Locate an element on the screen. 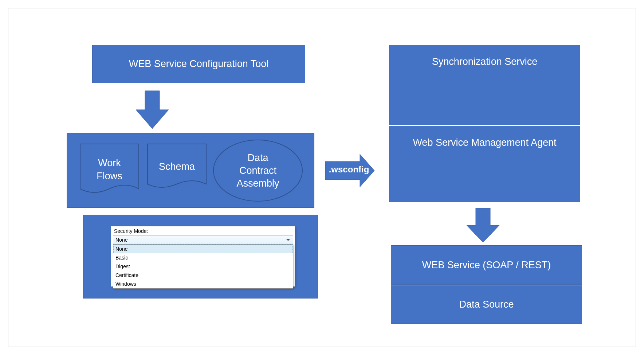 The height and width of the screenshot is (355, 644). sync-service-label: Synchronization Service is located at coordinates (485, 62).